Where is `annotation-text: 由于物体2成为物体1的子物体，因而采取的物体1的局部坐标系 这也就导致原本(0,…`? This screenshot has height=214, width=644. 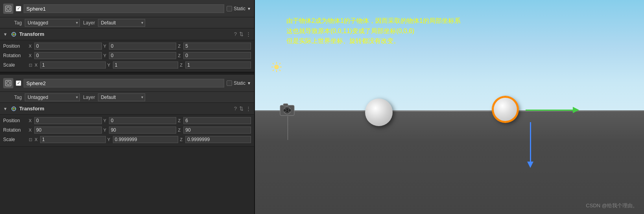 annotation-text: 由于物体2成为物体1的子物体，因而采取的物体1的局部坐标系 这也就导致原本(0,… is located at coordinates (374, 31).